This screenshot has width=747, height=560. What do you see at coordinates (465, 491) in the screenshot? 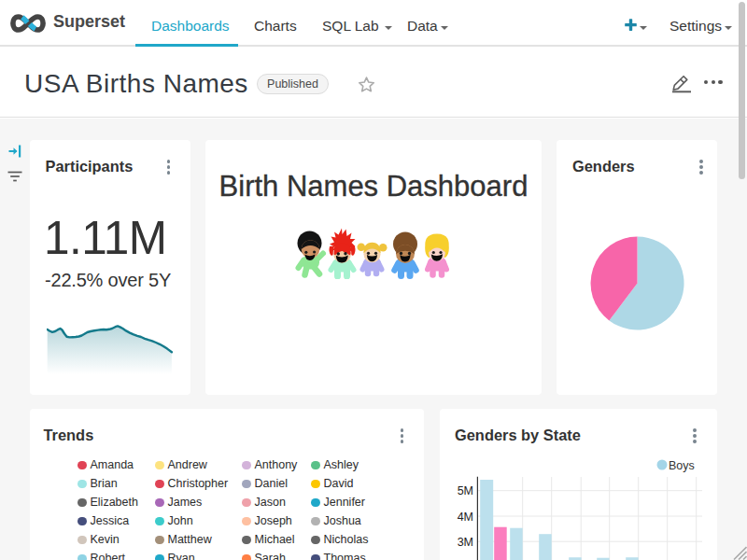
I see `svg-text: 5M` at bounding box center [465, 491].